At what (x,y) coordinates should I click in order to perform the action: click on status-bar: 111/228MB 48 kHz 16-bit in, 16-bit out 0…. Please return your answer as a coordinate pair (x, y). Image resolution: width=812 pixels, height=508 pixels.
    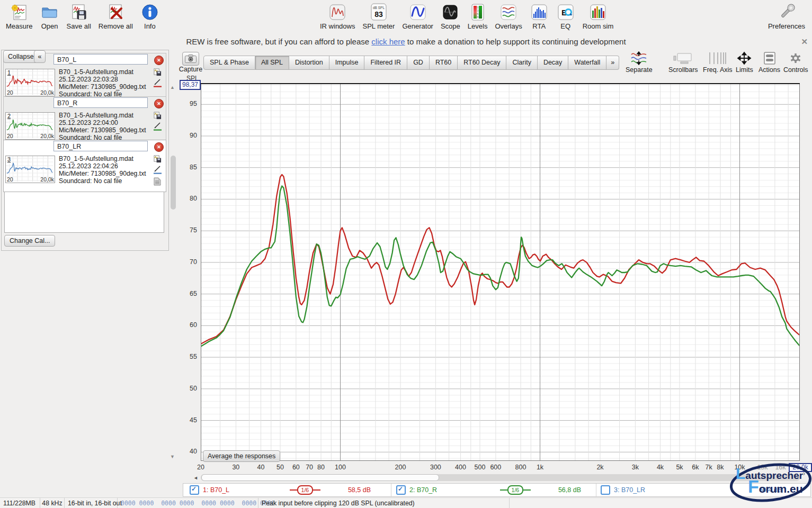
    Looking at the image, I should click on (406, 503).